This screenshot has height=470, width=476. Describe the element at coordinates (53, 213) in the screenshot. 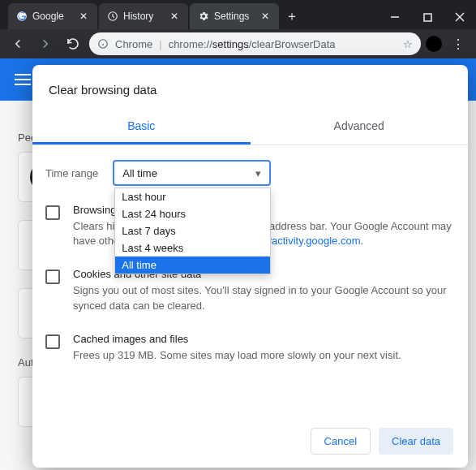

I see `browsing-history-checkbox` at that location.